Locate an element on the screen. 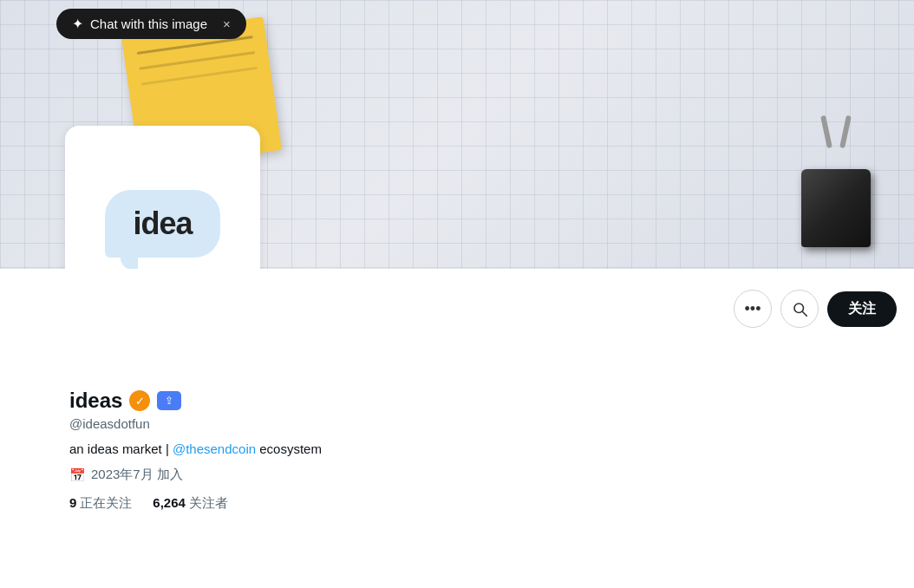 Image resolution: width=914 pixels, height=588 pixels. clip-arm-left is located at coordinates (826, 132).